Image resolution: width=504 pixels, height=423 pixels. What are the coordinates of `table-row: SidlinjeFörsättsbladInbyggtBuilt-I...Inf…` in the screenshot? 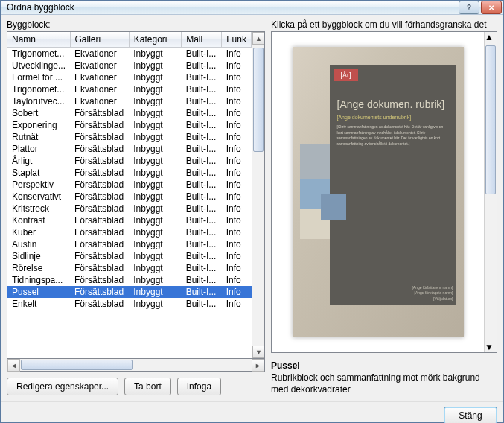 It's located at (130, 256).